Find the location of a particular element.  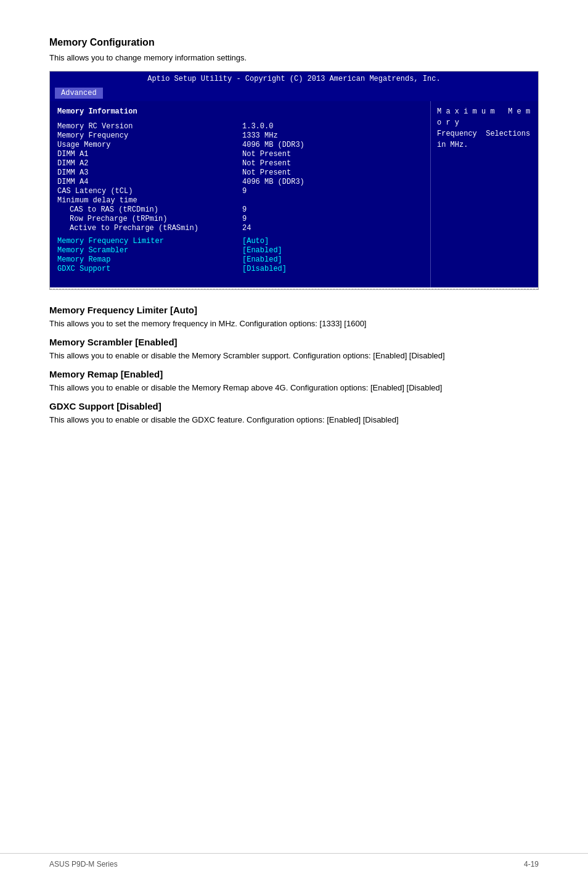

subsection-title-1: Memory Scrambler [Enabled] is located at coordinates (294, 342).